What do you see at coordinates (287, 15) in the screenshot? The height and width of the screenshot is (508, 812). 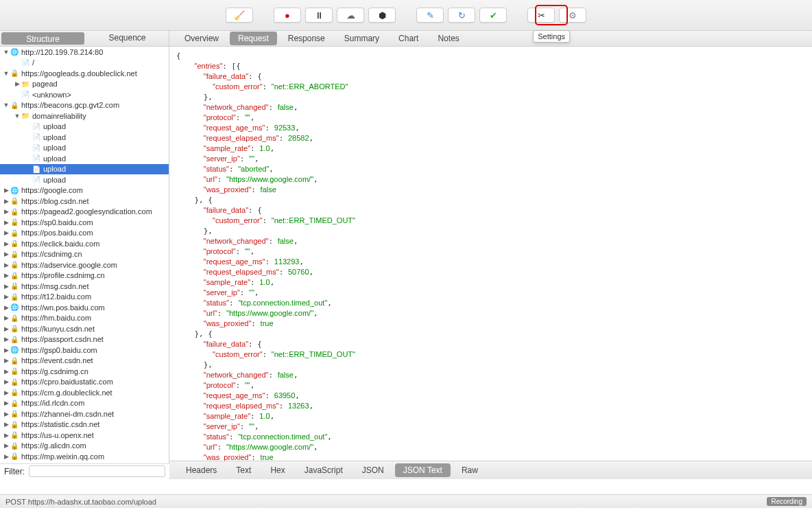 I see `record-icon: ●` at bounding box center [287, 15].